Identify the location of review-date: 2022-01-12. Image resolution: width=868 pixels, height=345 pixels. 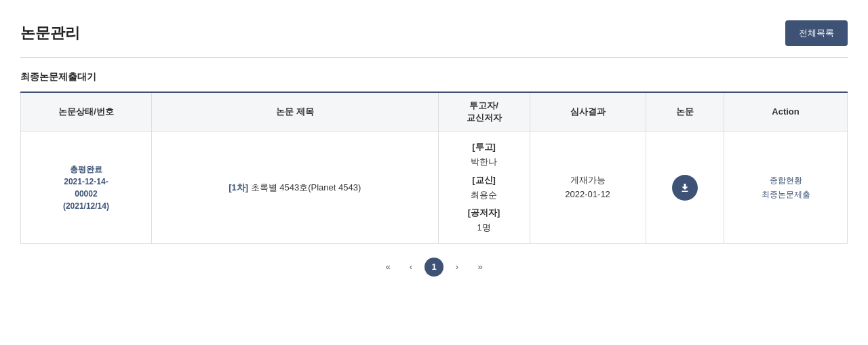
(588, 195).